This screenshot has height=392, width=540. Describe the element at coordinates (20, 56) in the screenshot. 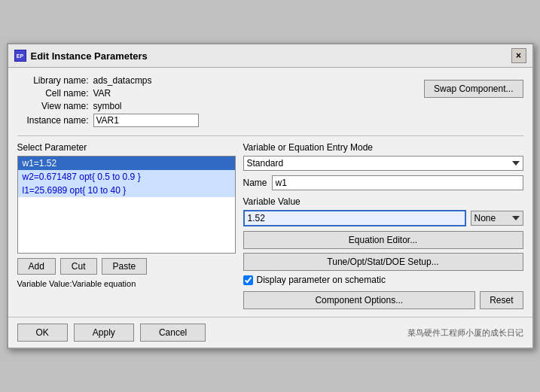

I see `dialog-icon: EP` at that location.